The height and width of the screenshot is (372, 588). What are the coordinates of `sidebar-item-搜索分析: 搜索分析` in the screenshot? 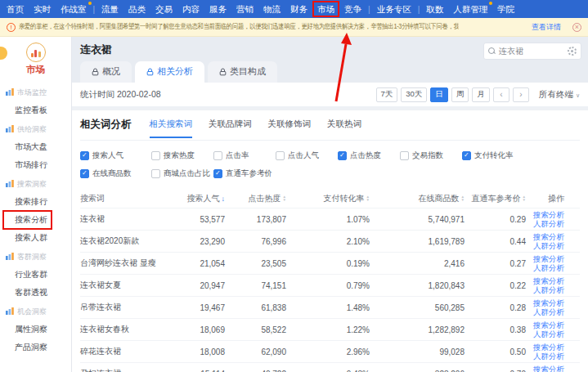 It's located at (36, 220).